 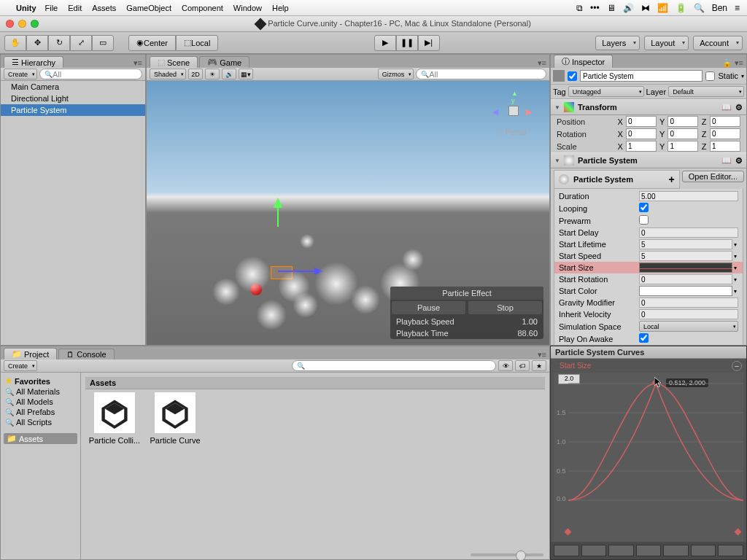 What do you see at coordinates (10, 23) in the screenshot?
I see `close-button` at bounding box center [10, 23].